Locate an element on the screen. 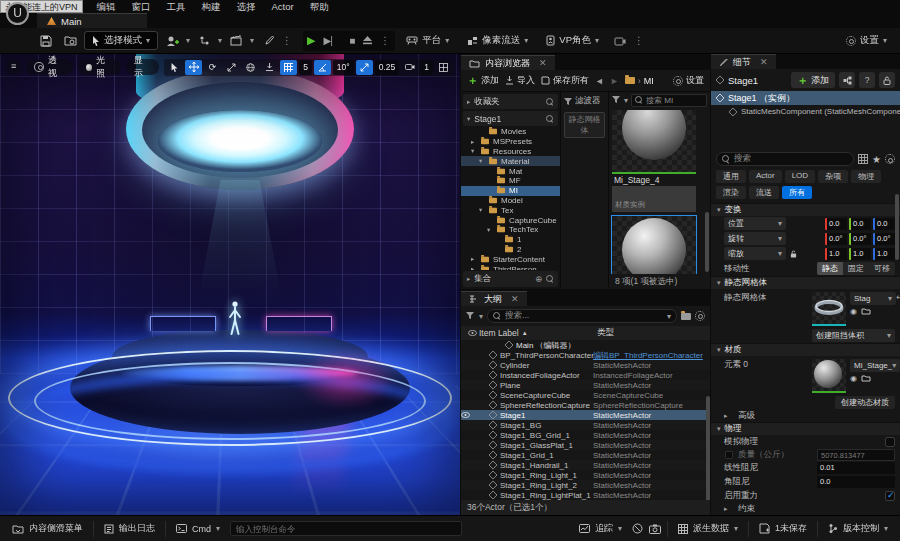 The width and height of the screenshot is (900, 541). mass-override-checkbox is located at coordinates (729, 455).